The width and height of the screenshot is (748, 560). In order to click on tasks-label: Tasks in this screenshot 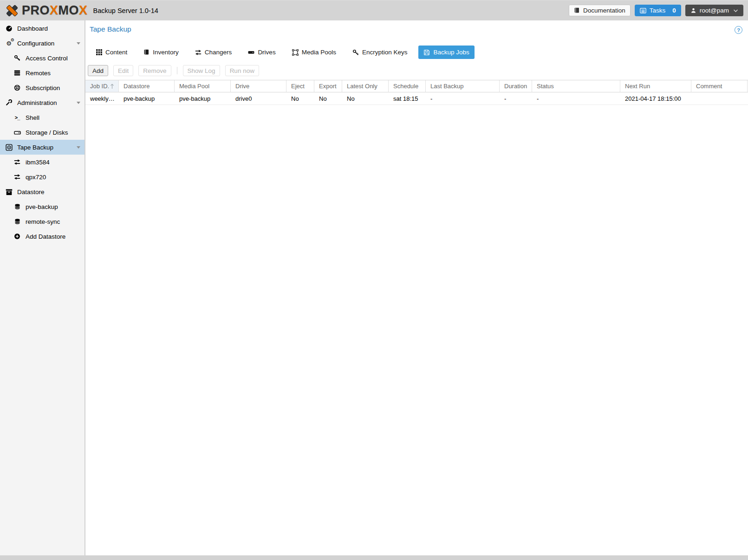, I will do `click(657, 10)`.